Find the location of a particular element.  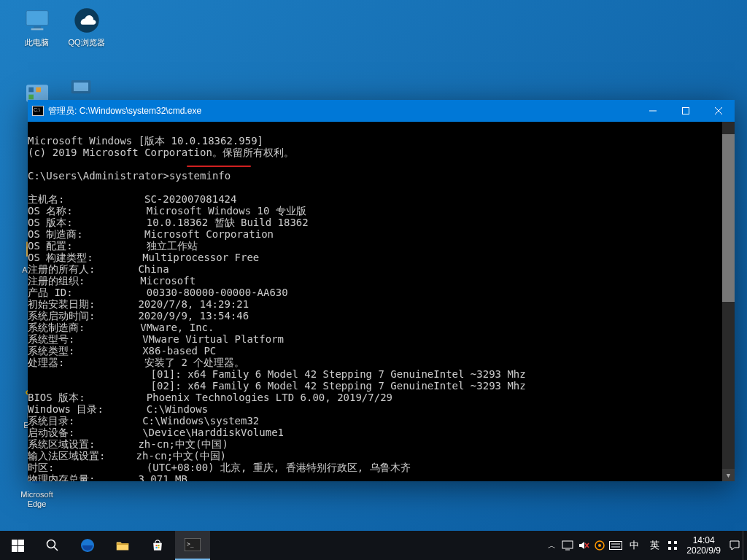

window-title: 管理员: C:\Windows\system32\cmd.exe is located at coordinates (342, 111).